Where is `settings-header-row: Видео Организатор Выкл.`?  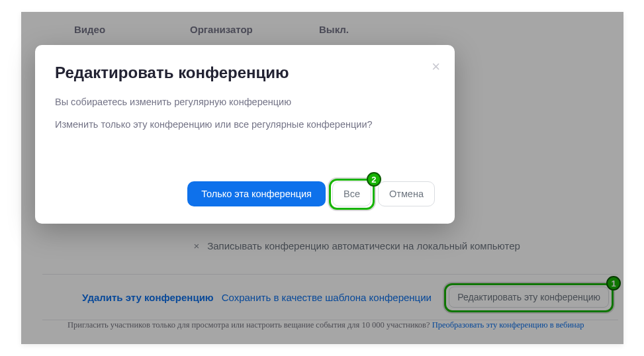
settings-header-row: Видео Организатор Выкл. is located at coordinates (322, 29).